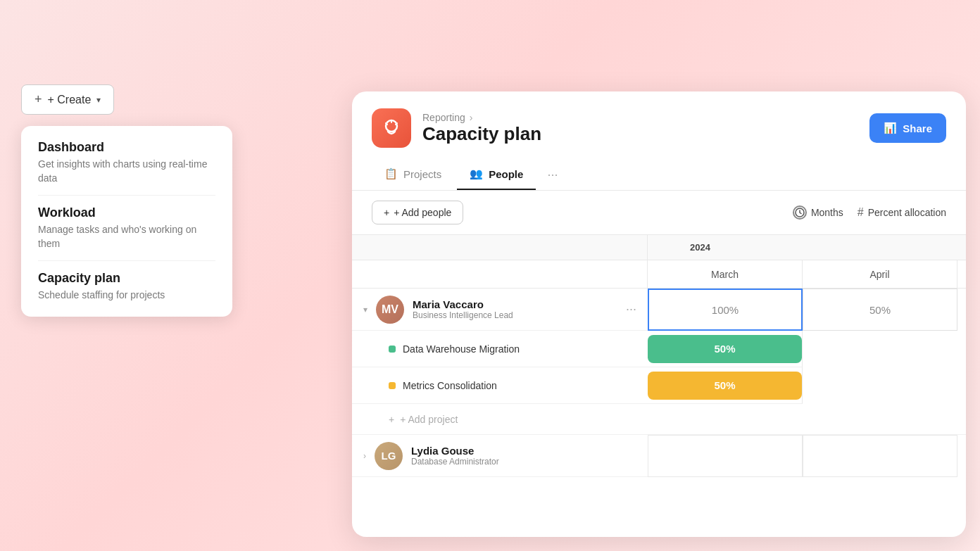 This screenshot has width=980, height=551. What do you see at coordinates (500, 386) in the screenshot?
I see `mc-left: Metrics Consolidation` at bounding box center [500, 386].